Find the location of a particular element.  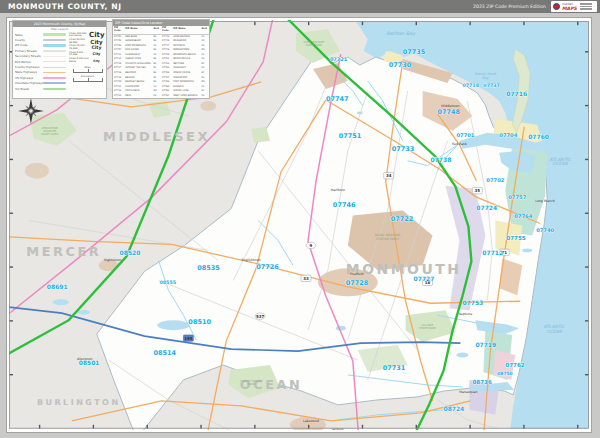

zip-code-label: 07701 is located at coordinates (465, 135).